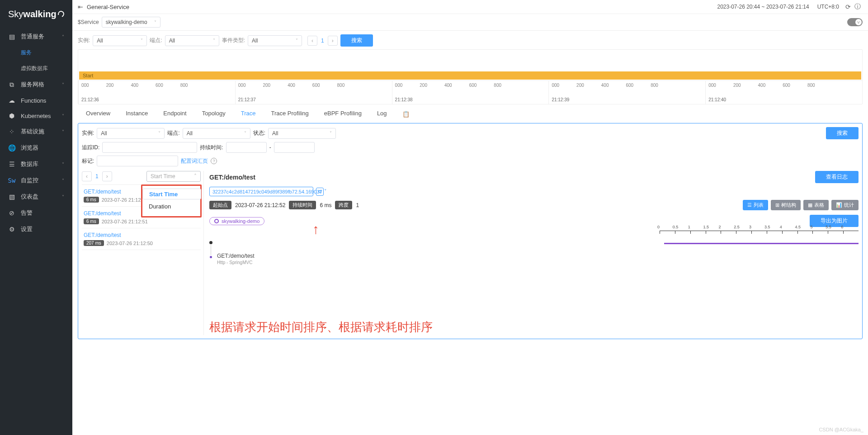  I want to click on list-icon: ☰, so click(750, 205).